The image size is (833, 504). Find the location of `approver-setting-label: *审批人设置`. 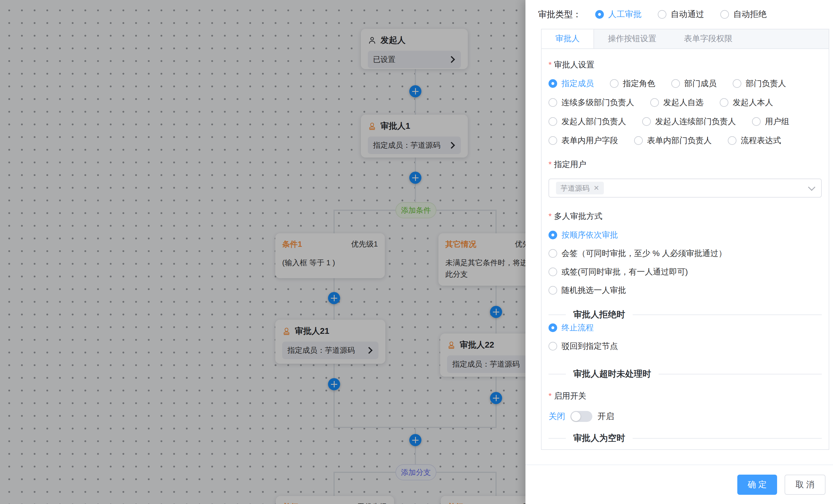

approver-setting-label: *审批人设置 is located at coordinates (685, 65).